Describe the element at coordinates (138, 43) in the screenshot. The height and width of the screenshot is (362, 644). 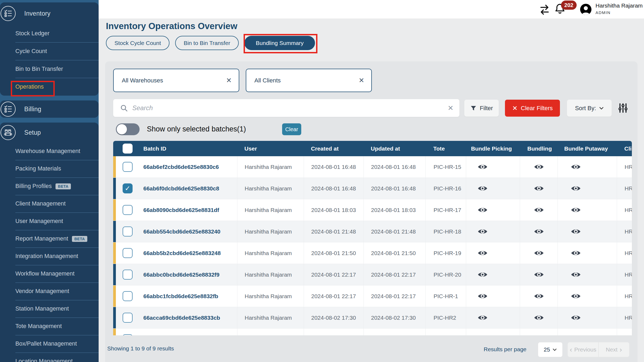
I see `tab: Stock Cycle Count` at that location.